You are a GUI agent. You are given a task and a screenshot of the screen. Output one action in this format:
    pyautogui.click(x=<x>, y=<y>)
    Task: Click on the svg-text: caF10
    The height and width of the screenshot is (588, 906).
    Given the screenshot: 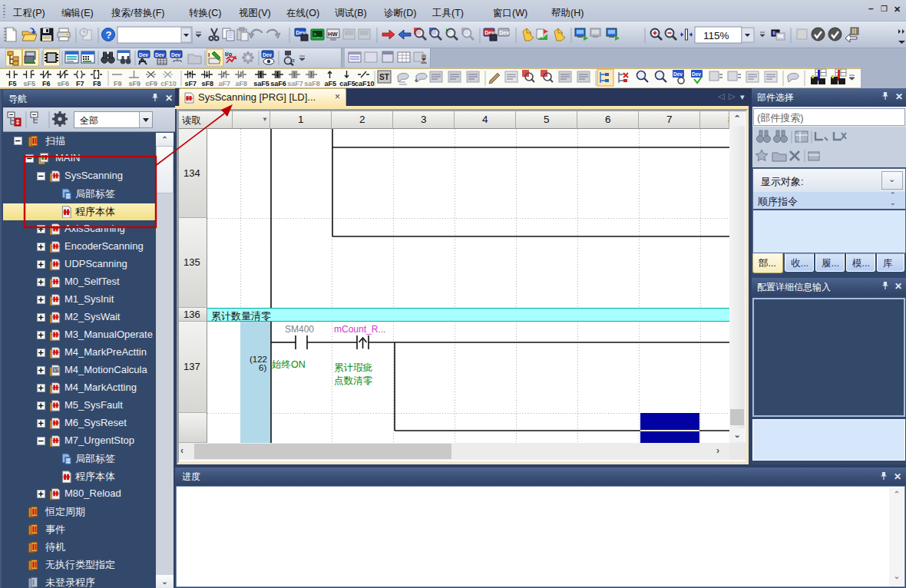 What is the action you would take?
    pyautogui.click(x=365, y=84)
    